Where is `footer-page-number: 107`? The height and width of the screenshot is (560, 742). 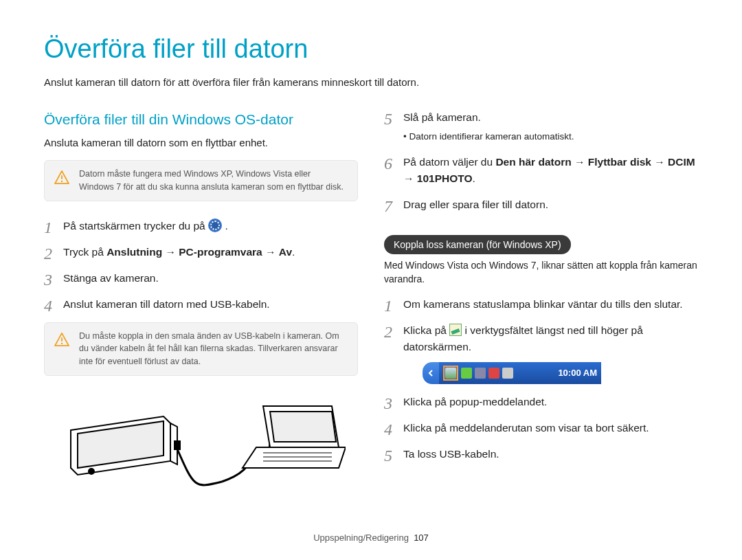 footer-page-number: 107 is located at coordinates (421, 537).